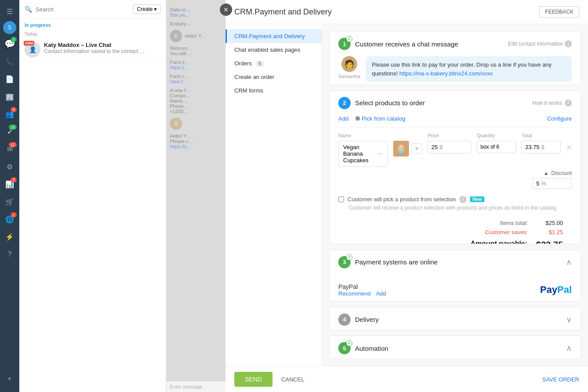 The height and width of the screenshot is (392, 588). Describe the element at coordinates (10, 379) in the screenshot. I see `add-icon: +` at that location.